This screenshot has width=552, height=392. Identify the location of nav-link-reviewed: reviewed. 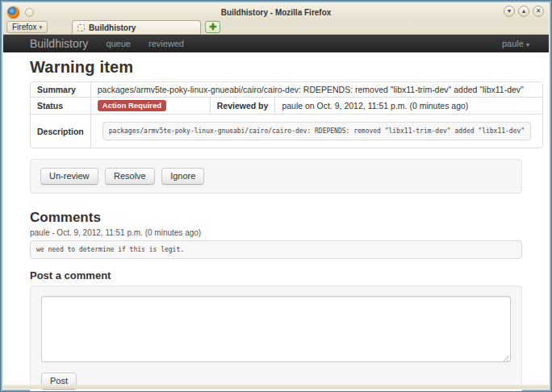
(166, 44).